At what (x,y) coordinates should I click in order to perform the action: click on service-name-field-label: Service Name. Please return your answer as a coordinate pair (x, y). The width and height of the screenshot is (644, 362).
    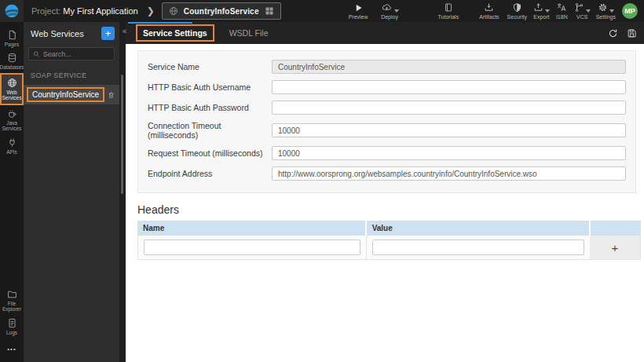
    Looking at the image, I should click on (210, 67).